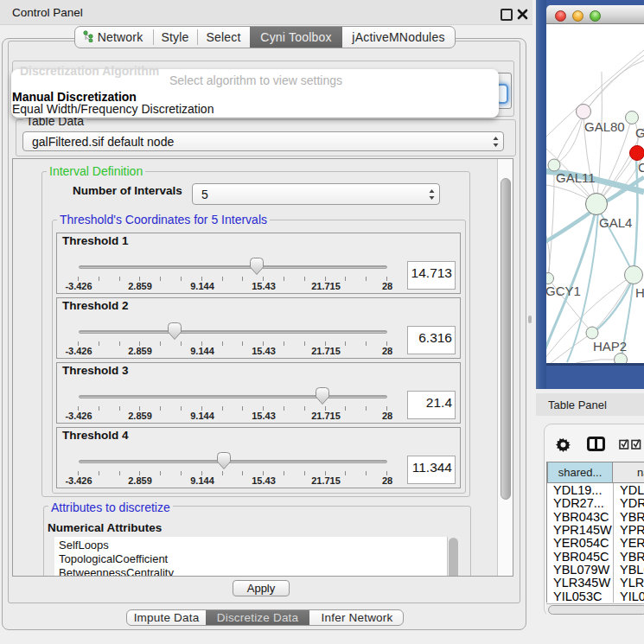 The image size is (644, 644). Describe the element at coordinates (640, 133) in the screenshot. I see `svg-text: GA` at that location.